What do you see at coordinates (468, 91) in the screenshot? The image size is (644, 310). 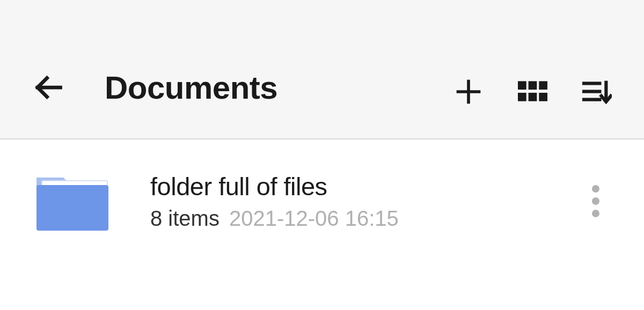 I see `add-button` at bounding box center [468, 91].